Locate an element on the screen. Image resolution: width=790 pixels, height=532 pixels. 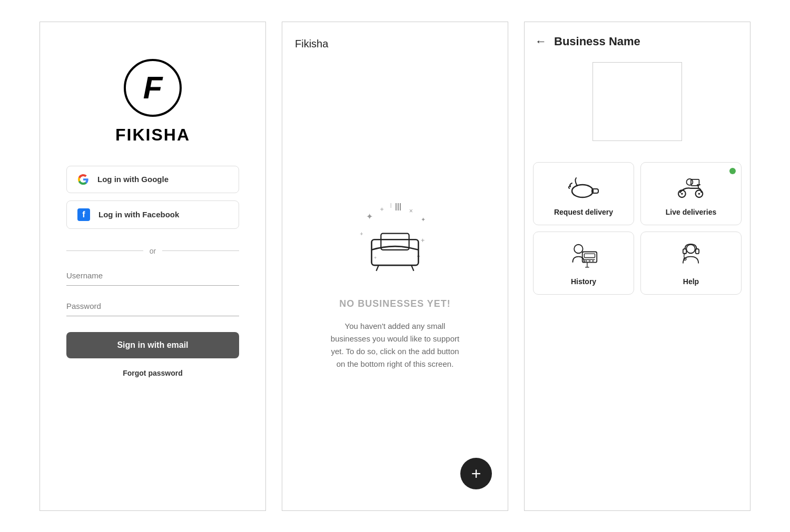
sign-in-button: Sign in with email is located at coordinates (153, 345).